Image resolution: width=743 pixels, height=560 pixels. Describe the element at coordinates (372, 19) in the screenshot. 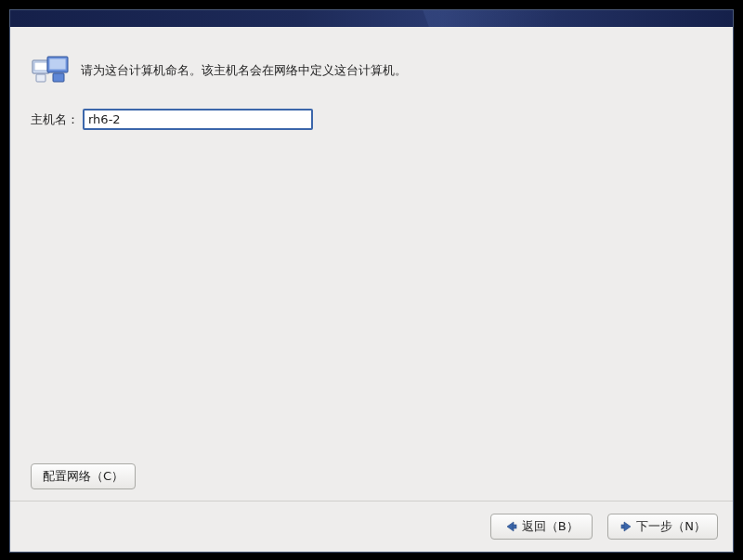

I see `header-banner` at that location.